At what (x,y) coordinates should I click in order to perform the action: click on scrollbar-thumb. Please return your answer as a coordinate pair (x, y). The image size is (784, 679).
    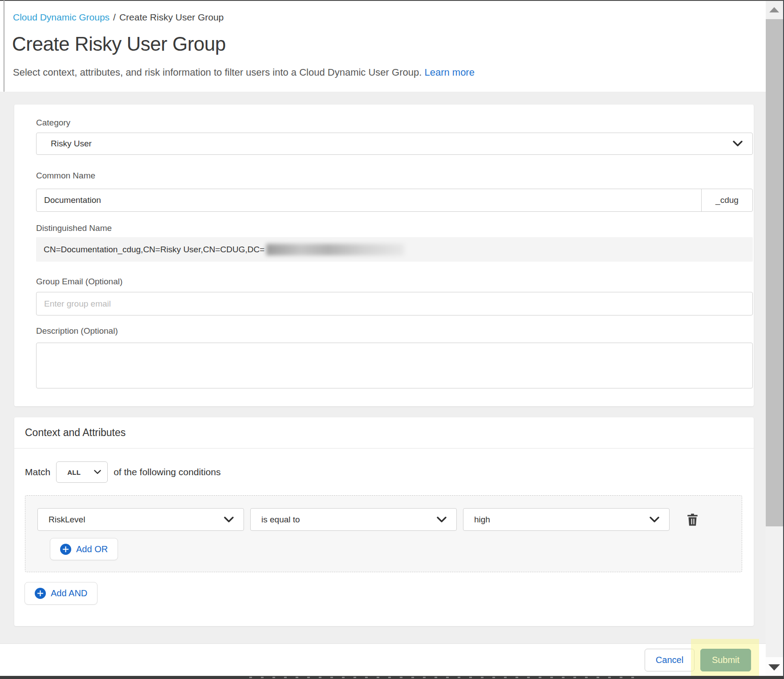
    Looking at the image, I should click on (775, 273).